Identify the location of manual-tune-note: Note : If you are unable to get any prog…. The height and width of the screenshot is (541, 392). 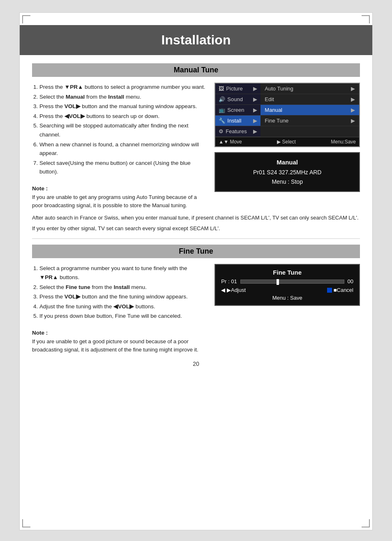
(119, 197).